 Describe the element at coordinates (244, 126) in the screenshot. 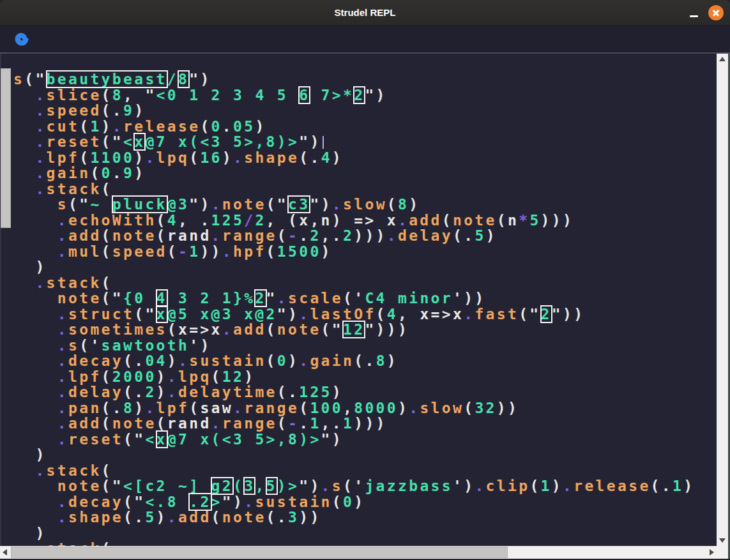

I see `code-token: 05` at that location.